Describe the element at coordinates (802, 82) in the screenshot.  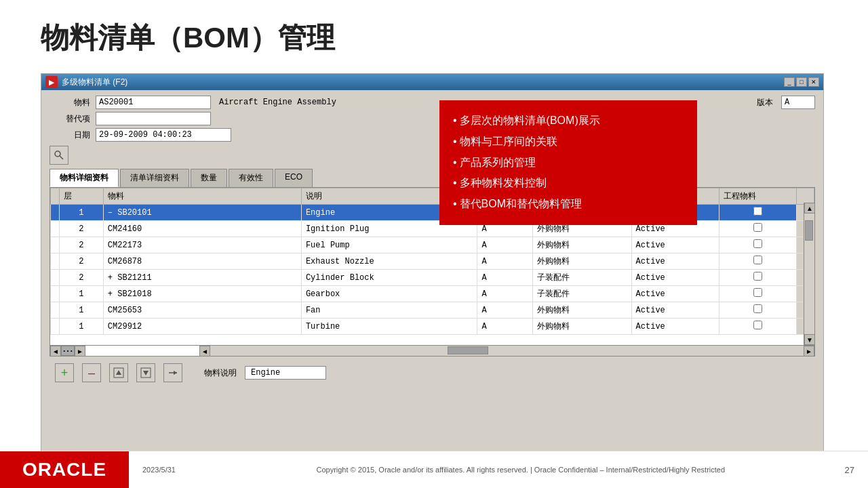
I see `maximize-button: □` at that location.